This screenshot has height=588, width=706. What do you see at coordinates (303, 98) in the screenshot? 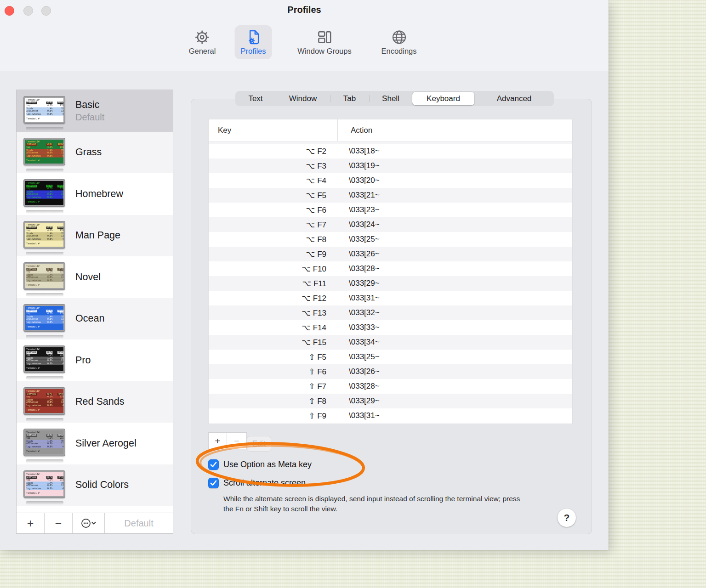
I see `tab-window: Window` at bounding box center [303, 98].